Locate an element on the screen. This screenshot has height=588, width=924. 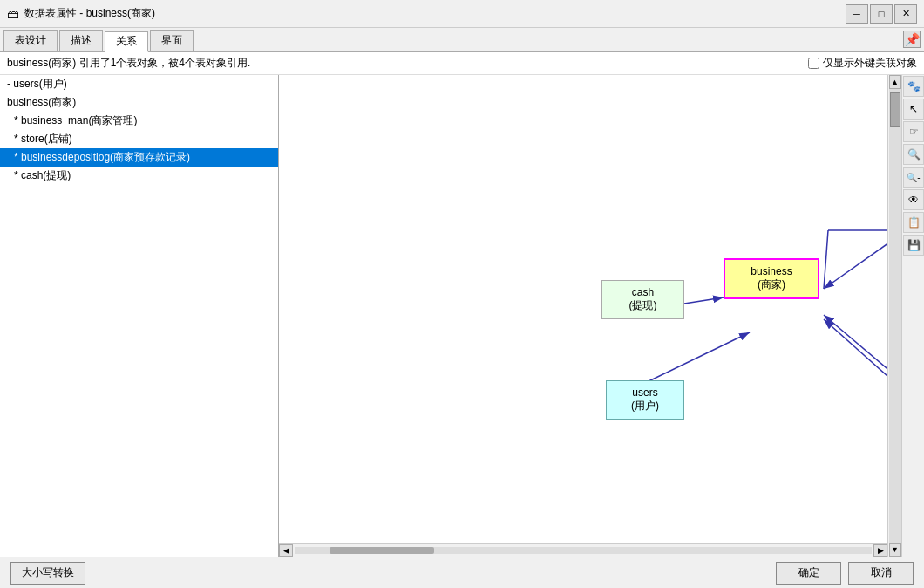
toolbar-btn-pointer: ↖ is located at coordinates (914, 109).